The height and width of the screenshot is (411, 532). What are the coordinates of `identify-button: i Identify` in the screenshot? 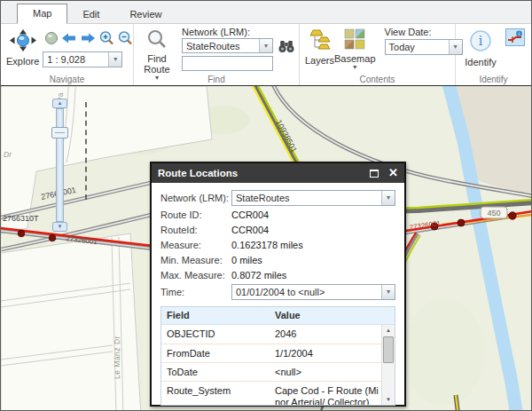 It's located at (481, 47).